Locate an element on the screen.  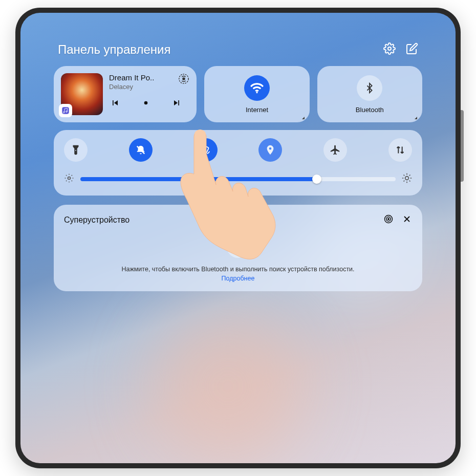
internet-tile: Internet is located at coordinates (257, 94).